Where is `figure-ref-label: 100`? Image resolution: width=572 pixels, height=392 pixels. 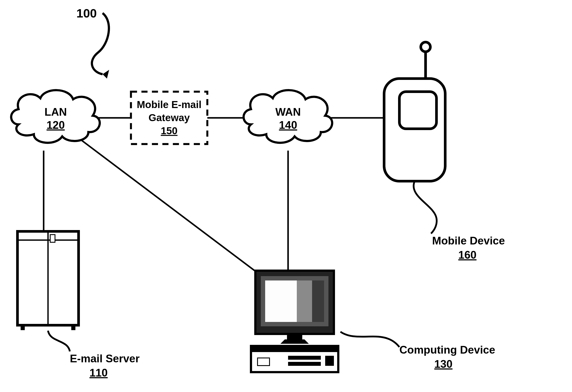
figure-ref-label: 100 is located at coordinates (87, 13).